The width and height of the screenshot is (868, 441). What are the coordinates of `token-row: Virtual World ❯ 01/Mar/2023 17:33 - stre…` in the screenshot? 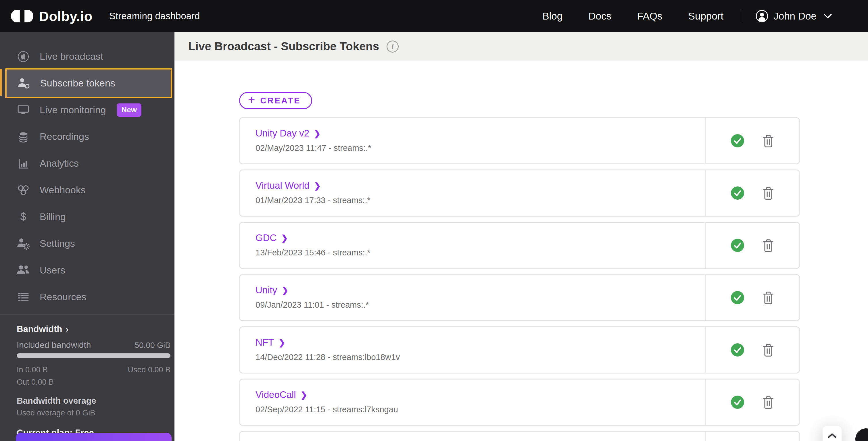 It's located at (520, 193).